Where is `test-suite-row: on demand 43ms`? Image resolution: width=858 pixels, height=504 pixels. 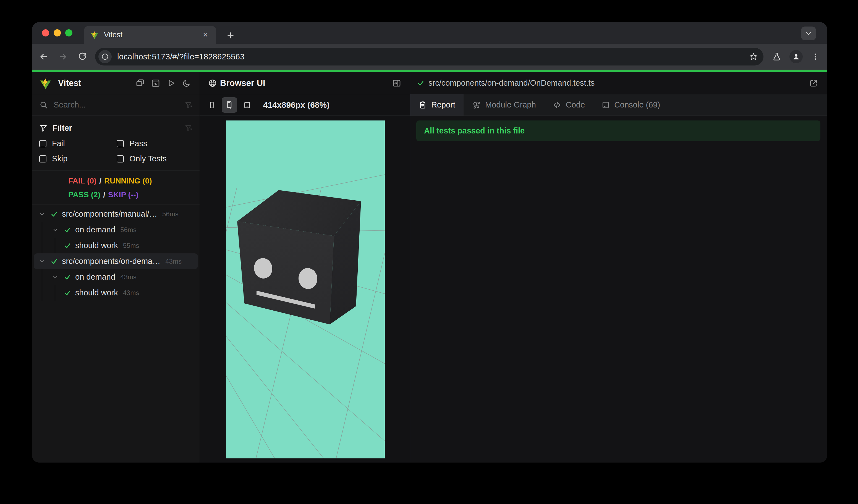 test-suite-row: on demand 43ms is located at coordinates (116, 277).